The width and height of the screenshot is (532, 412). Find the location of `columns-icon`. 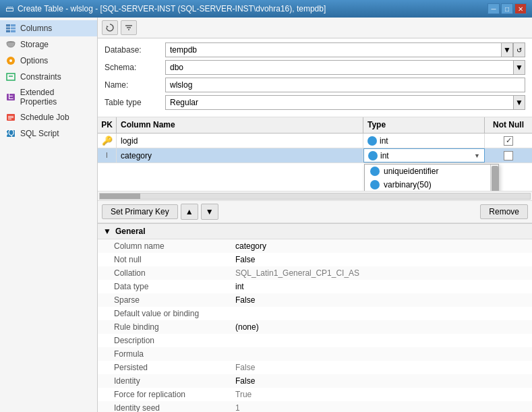

columns-icon is located at coordinates (11, 28).